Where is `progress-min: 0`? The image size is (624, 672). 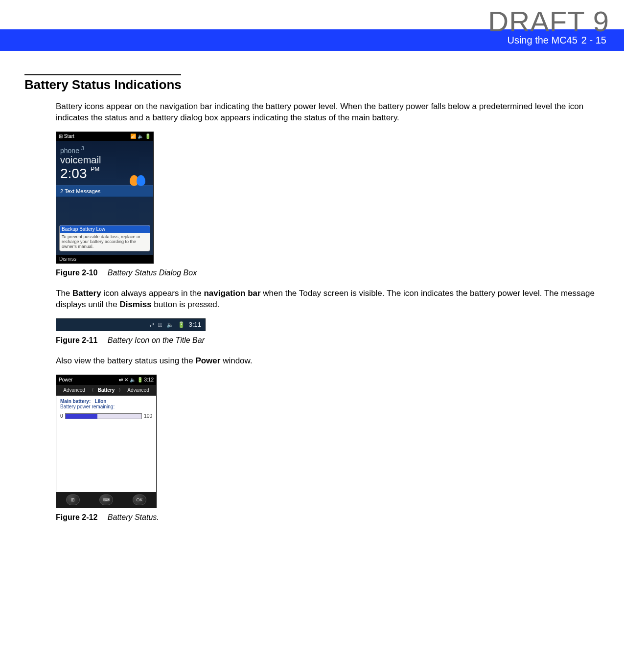
progress-min: 0 is located at coordinates (62, 416).